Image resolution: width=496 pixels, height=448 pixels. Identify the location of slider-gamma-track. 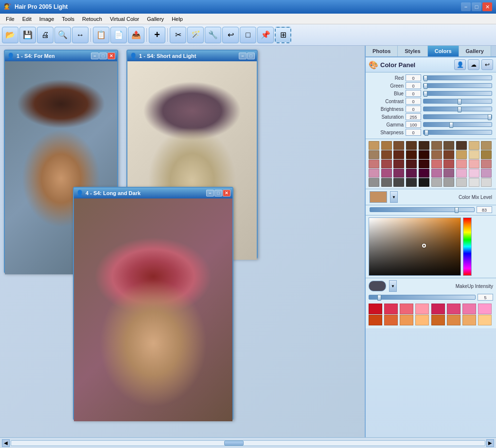
(458, 125).